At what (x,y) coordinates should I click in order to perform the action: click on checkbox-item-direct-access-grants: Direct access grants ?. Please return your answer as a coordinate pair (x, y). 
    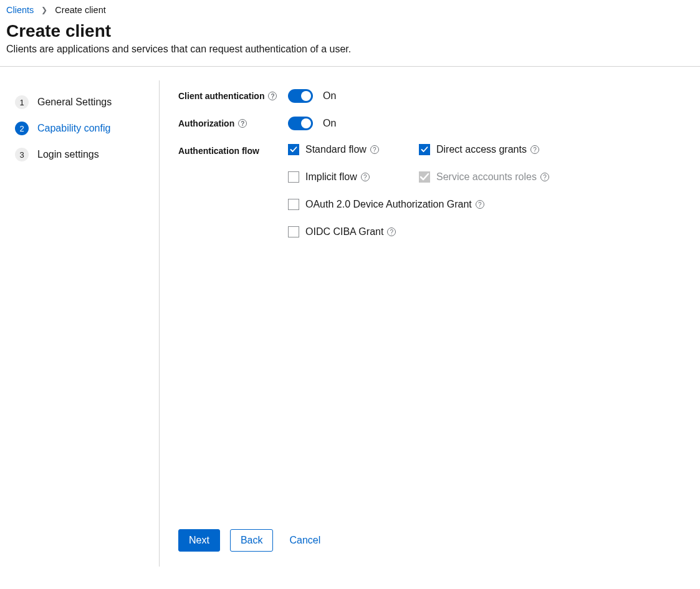
    Looking at the image, I should click on (487, 150).